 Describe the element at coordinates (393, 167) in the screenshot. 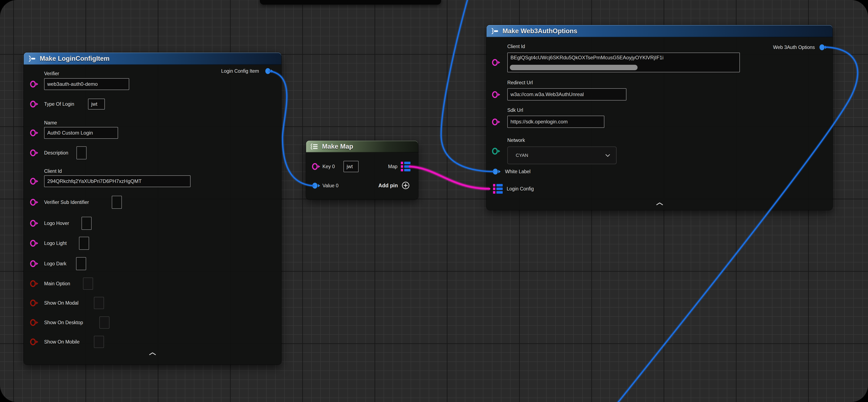

I see `pin-label-map: Map` at that location.